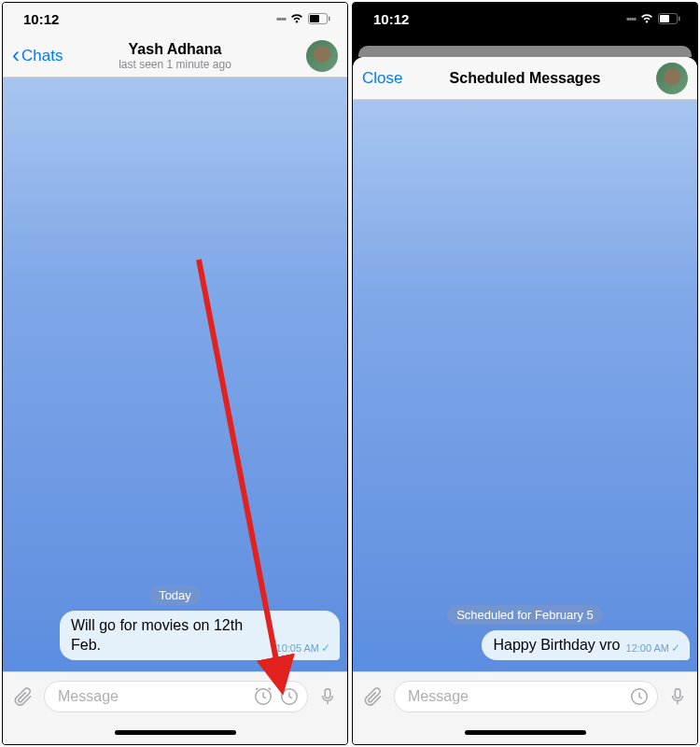 Image resolution: width=700 pixels, height=747 pixels. Describe the element at coordinates (37, 56) in the screenshot. I see `back-button: ‹ Chats` at that location.